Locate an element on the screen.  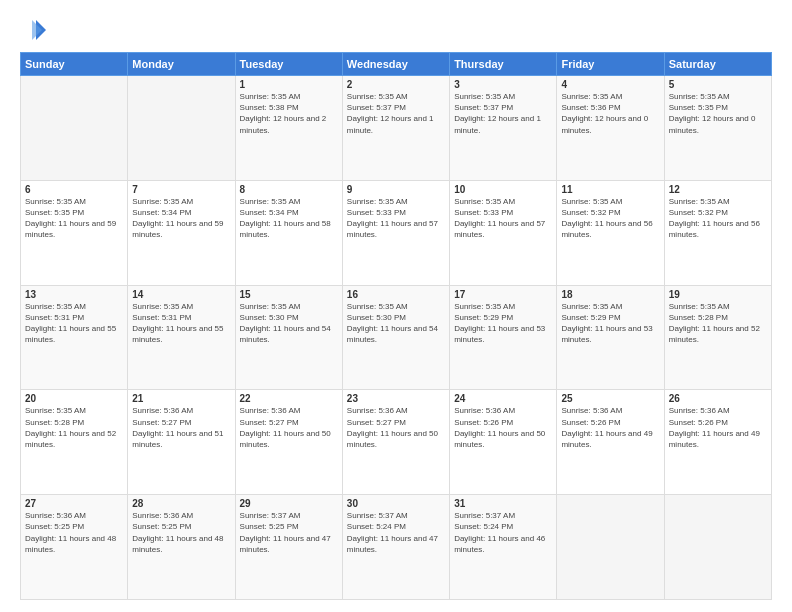
header is located at coordinates (396, 30).